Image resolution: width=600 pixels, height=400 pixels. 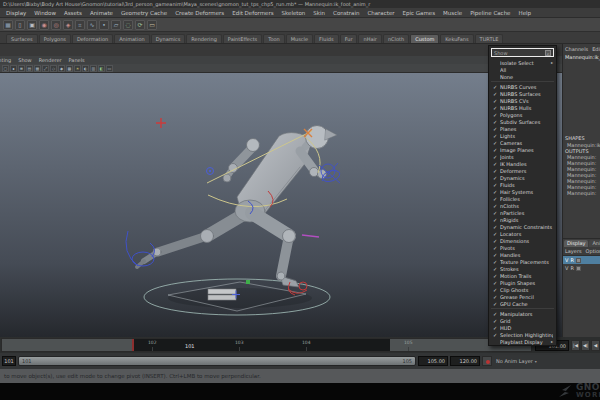 I want to click on show-menu-item: ✓ Dynamics, so click(x=522, y=178).